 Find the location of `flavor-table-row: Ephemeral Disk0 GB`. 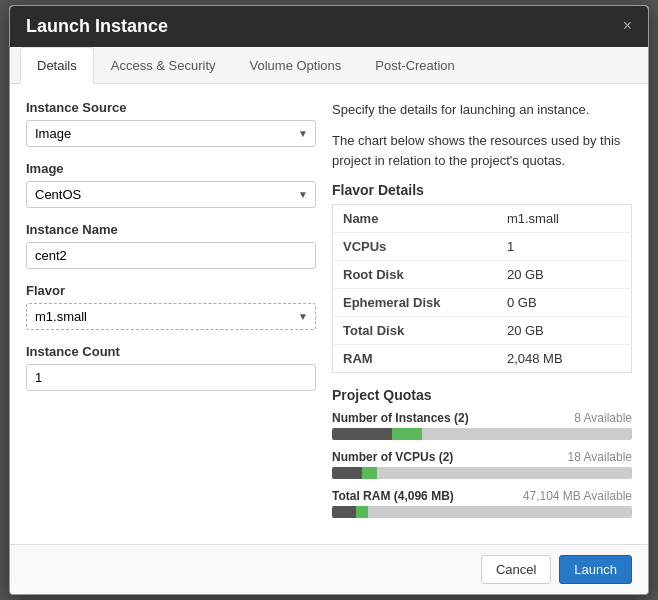

flavor-table-row: Ephemeral Disk0 GB is located at coordinates (482, 303).